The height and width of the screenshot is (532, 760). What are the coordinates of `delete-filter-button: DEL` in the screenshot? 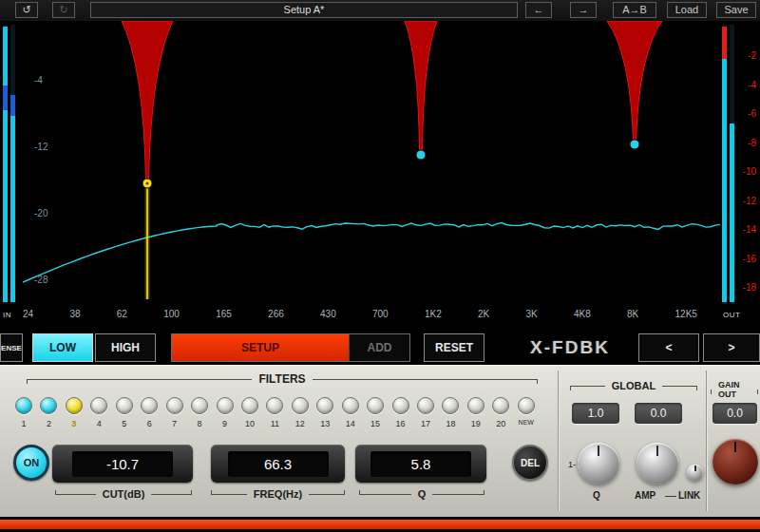 It's located at (530, 463).